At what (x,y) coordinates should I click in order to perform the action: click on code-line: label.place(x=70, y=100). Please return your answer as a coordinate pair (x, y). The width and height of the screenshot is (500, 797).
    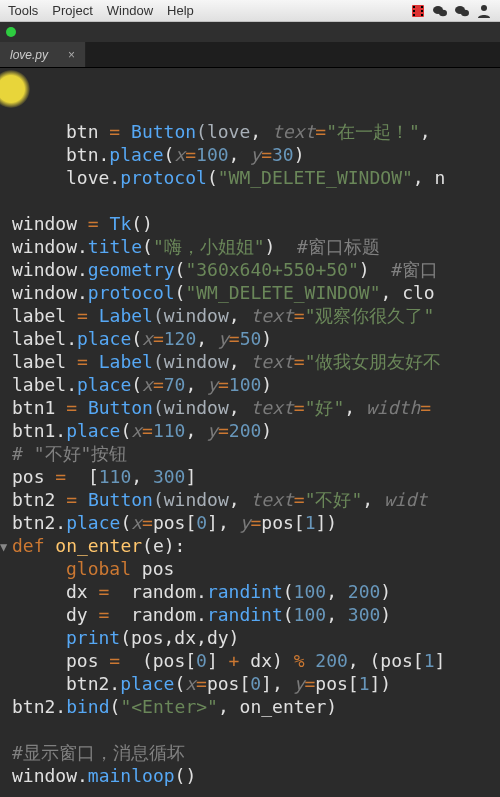
    Looking at the image, I should click on (256, 384).